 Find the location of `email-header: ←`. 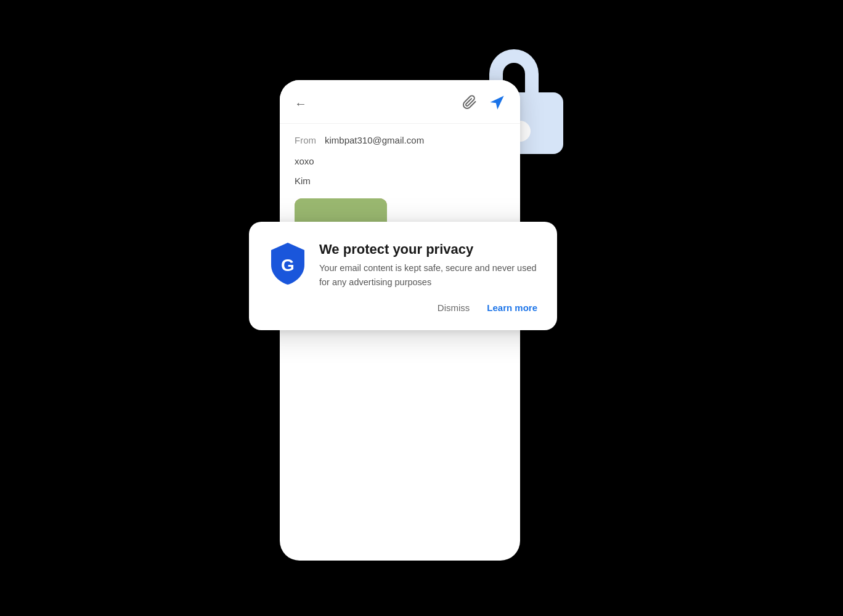

email-header: ← is located at coordinates (400, 102).